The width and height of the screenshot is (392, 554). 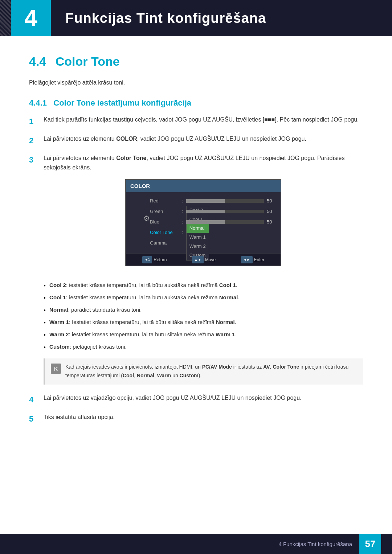 I want to click on bullet-cool1: ● Cool 1: iestatiet krāsas temperatūru, …, so click(x=203, y=297).